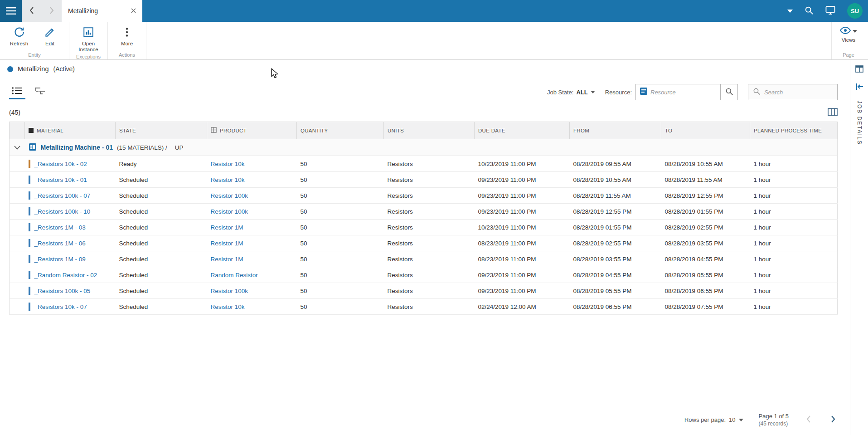 The image size is (868, 435). What do you see at coordinates (423, 307) in the screenshot?
I see `table-row: _Resistors 10k - 07 Scheduled Resistor 1…` at bounding box center [423, 307].